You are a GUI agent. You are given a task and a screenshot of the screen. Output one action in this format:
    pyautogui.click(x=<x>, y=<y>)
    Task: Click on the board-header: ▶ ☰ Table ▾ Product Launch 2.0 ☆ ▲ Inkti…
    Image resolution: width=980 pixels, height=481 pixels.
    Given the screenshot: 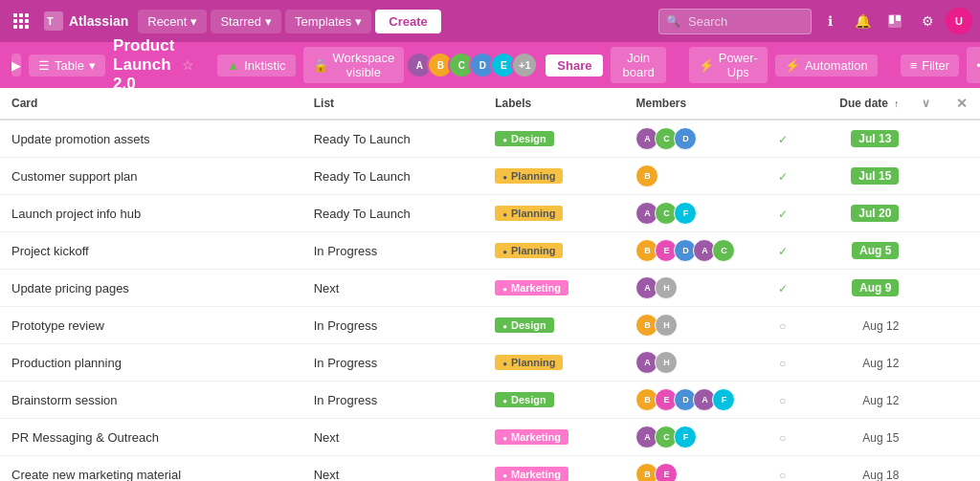 What is the action you would take?
    pyautogui.click(x=490, y=65)
    